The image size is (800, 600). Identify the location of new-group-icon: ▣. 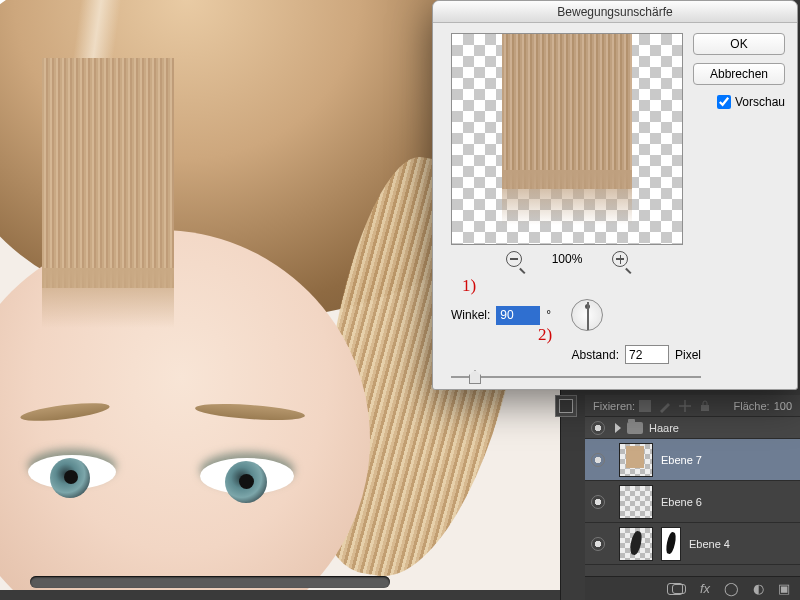
(784, 588).